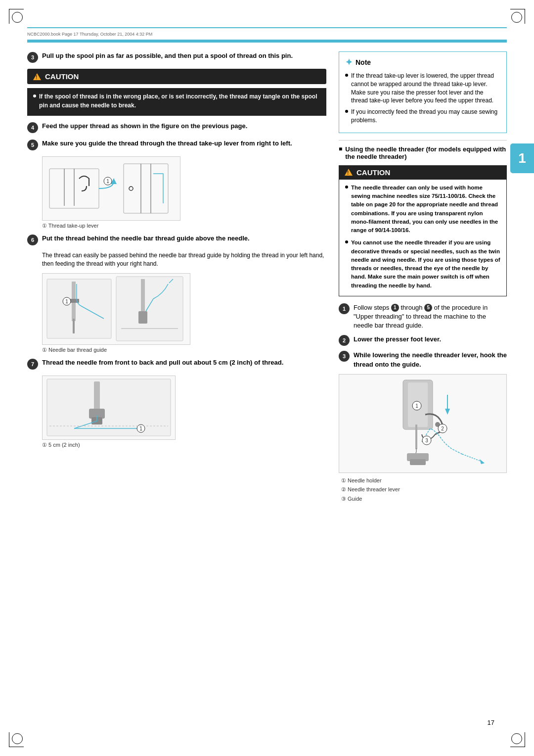 The width and height of the screenshot is (534, 756). Describe the element at coordinates (111, 189) in the screenshot. I see `illus-1-svg: 1` at that location.